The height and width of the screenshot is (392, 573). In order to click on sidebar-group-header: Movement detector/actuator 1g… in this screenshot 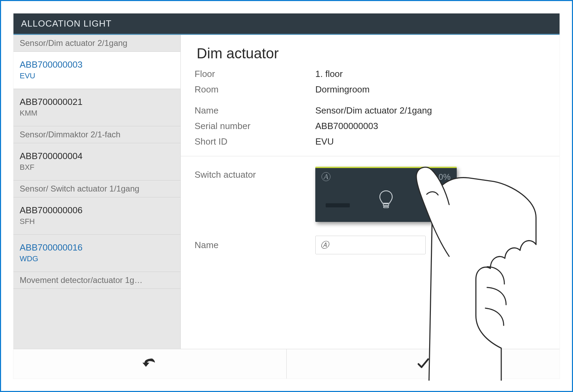, I will do `click(97, 280)`.